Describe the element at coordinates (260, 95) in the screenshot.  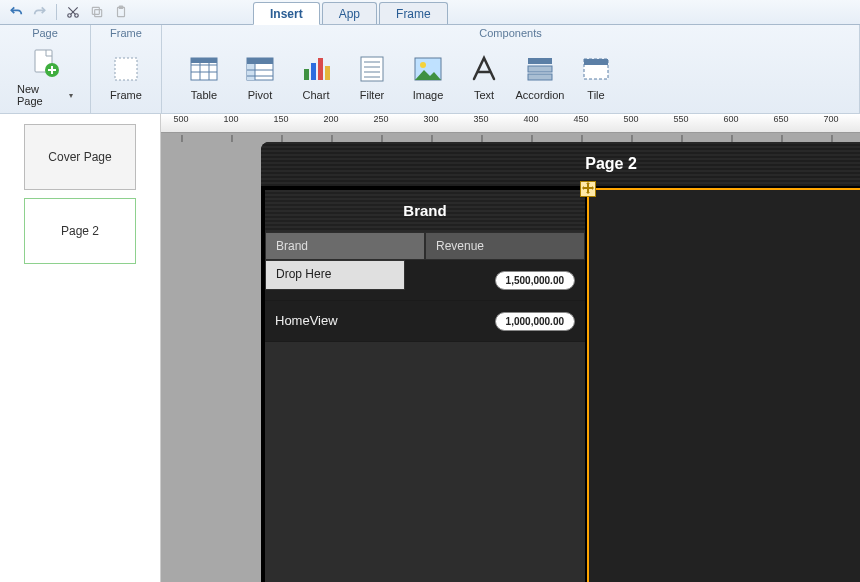
I see `insert-pivot-label: Pivot` at that location.